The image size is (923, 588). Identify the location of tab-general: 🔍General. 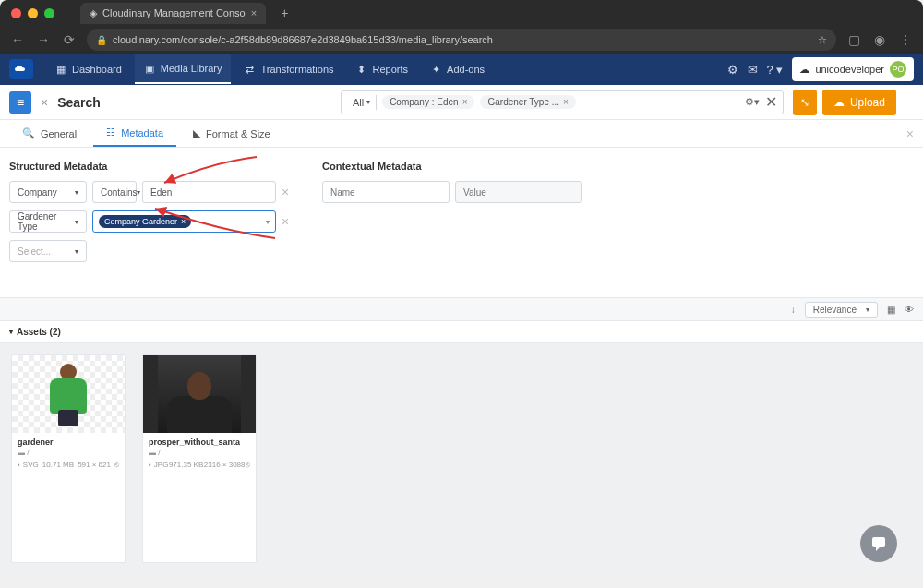
(50, 133).